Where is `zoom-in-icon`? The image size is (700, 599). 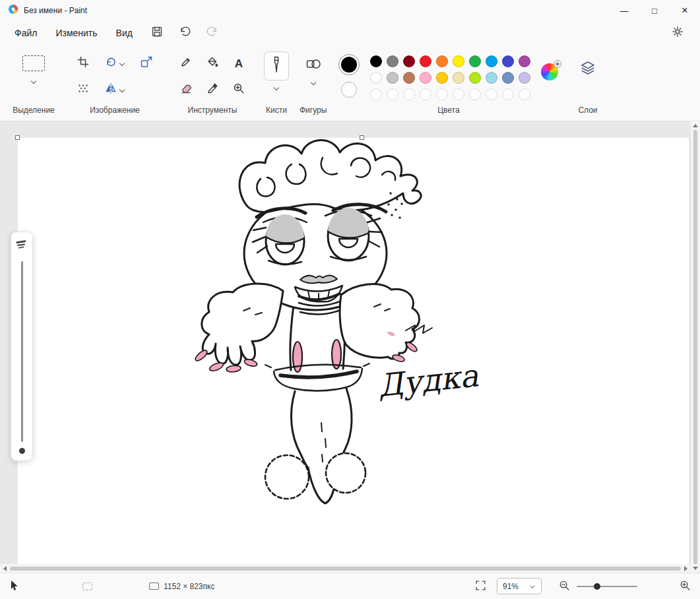
zoom-in-icon is located at coordinates (685, 586).